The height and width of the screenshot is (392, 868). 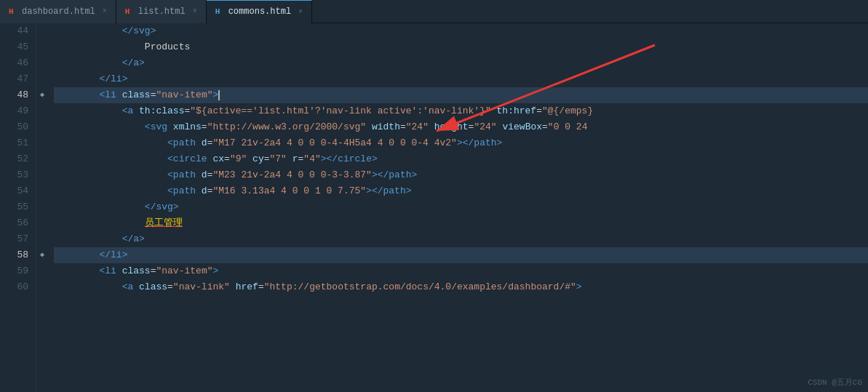 I want to click on code-line-51: <path d="M17 21v-2a4 4 0 0 0-4-4H5a4 4 0…, so click(x=461, y=143).